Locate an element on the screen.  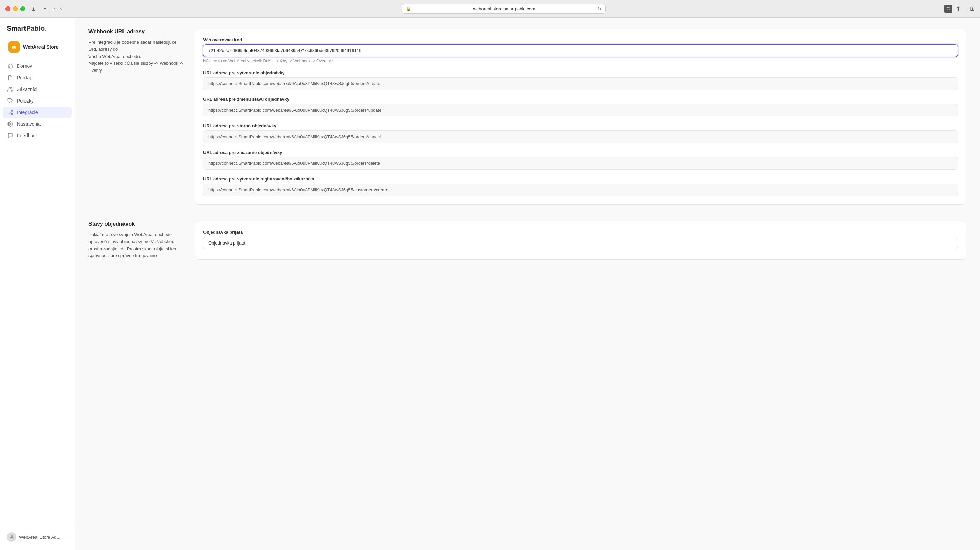
order-status-card: Objednávka prijatá is located at coordinates (581, 241).